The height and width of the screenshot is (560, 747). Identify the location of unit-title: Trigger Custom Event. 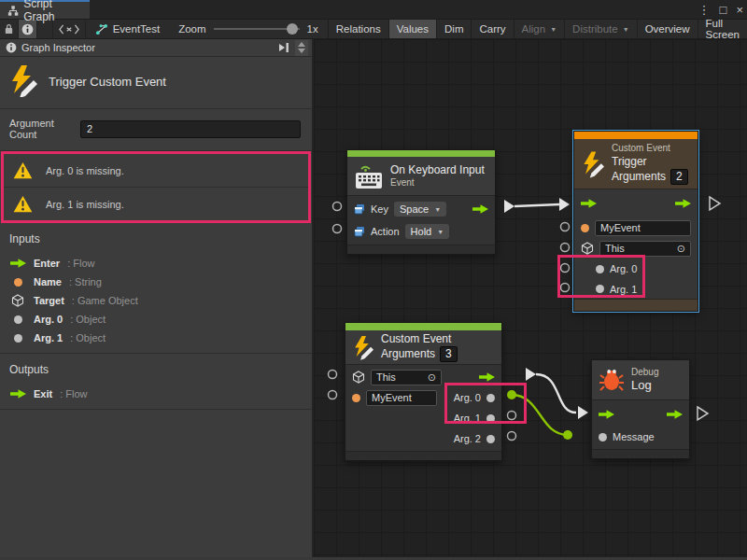
(107, 82).